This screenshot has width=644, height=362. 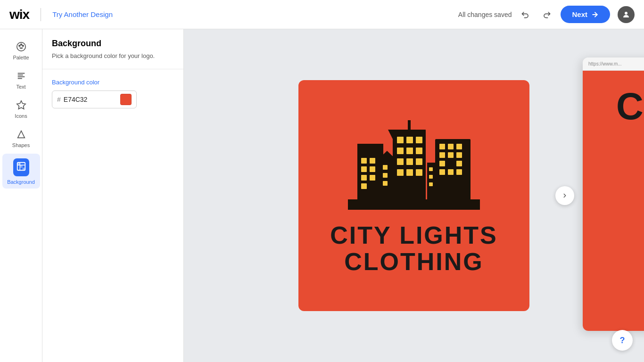 I want to click on hash-symbol: #, so click(x=59, y=99).